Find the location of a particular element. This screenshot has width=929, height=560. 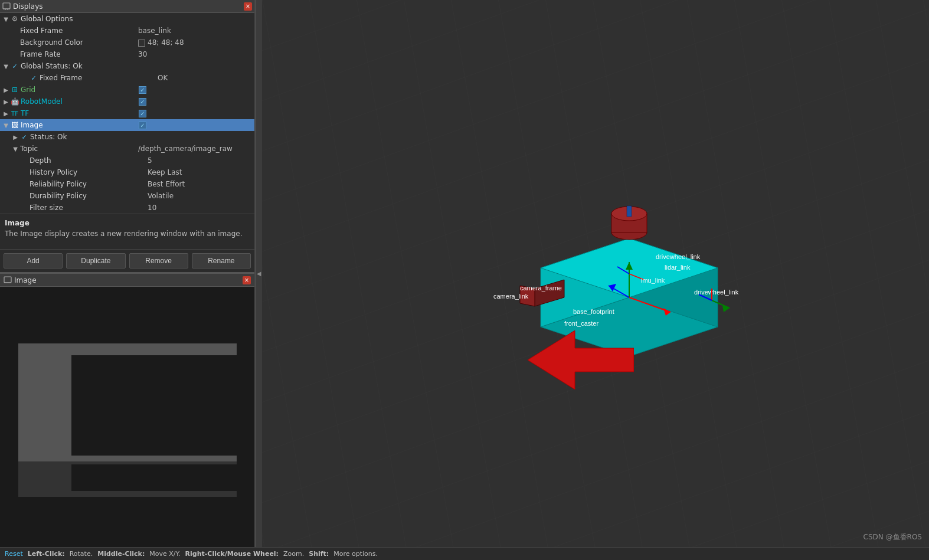

color-swatch is located at coordinates (142, 43).